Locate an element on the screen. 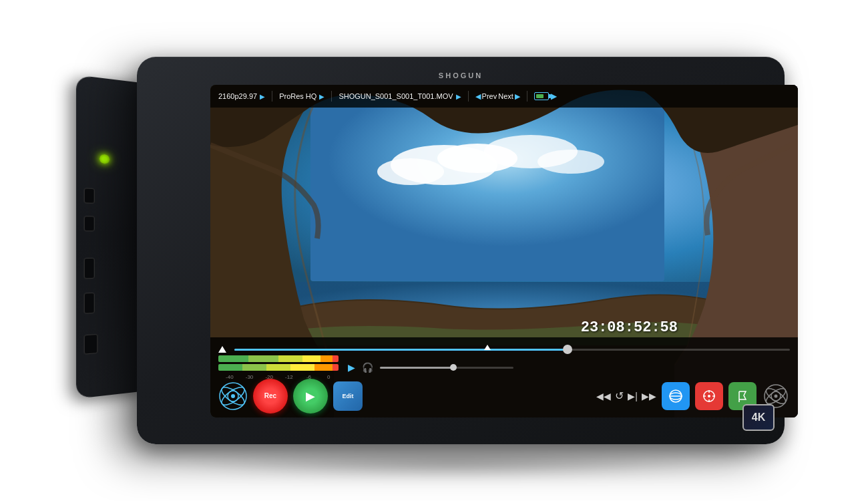  badge-4k-label: 4K is located at coordinates (758, 418).